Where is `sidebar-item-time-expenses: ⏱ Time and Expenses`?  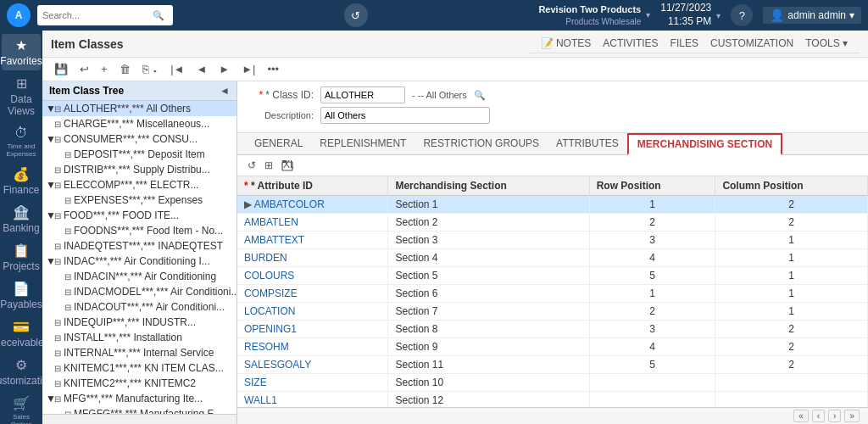
sidebar-item-time-expenses: ⏱ Time and Expenses is located at coordinates (21, 142).